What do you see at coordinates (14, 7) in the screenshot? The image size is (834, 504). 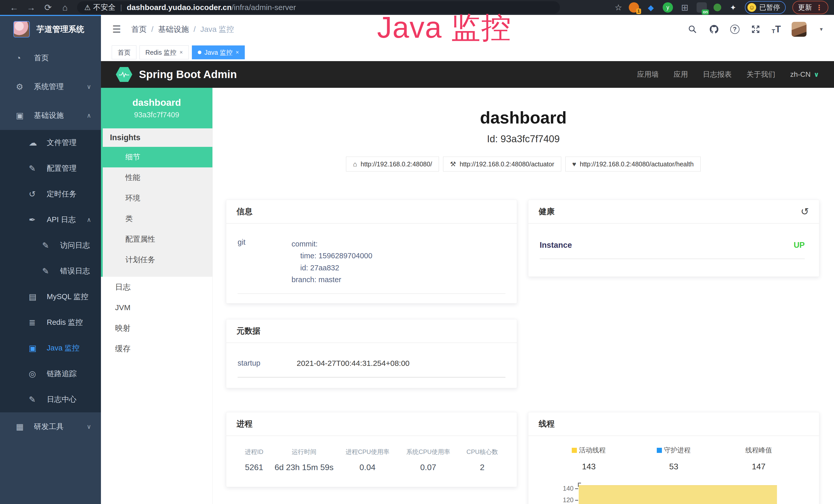 I see `browser-back-icon: ←` at bounding box center [14, 7].